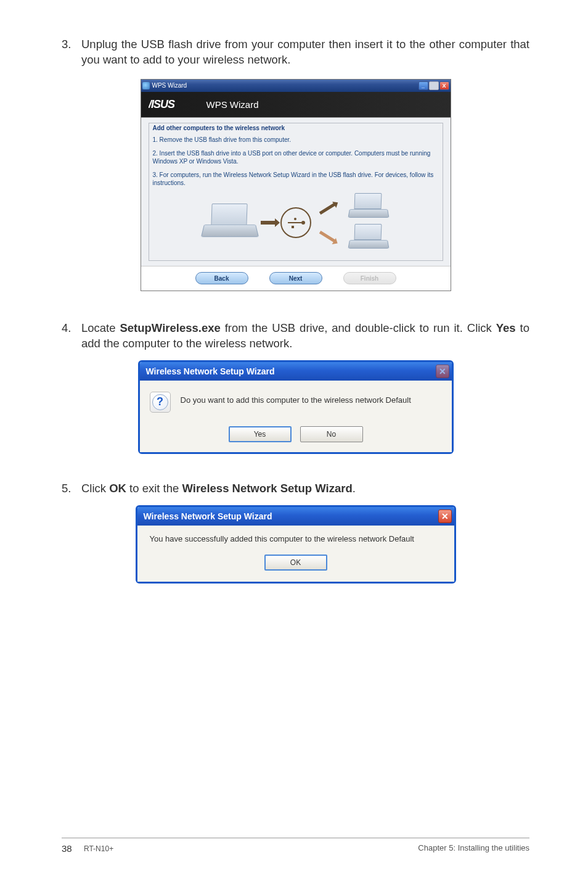 Image resolution: width=588 pixels, height=887 pixels. I want to click on laptops-icon, so click(369, 223).